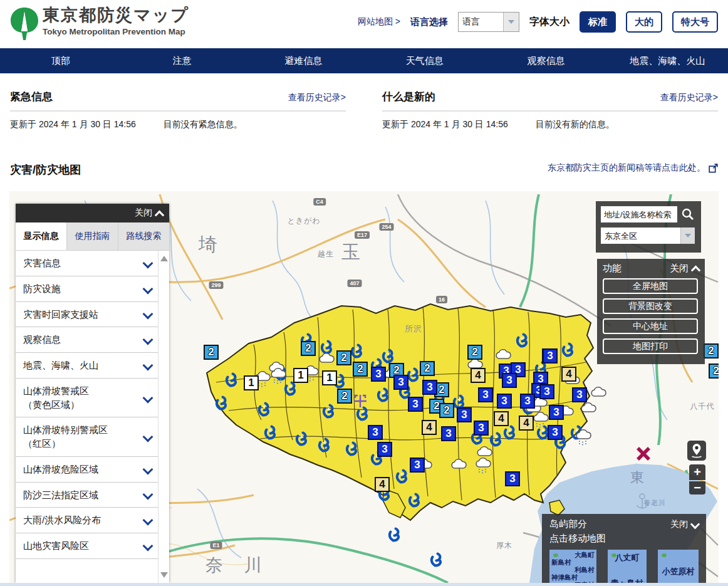 This screenshot has height=586, width=728. Describe the element at coordinates (86, 366) in the screenshot. I see `layer-accordion-item: 地震、海啸、火山` at that location.